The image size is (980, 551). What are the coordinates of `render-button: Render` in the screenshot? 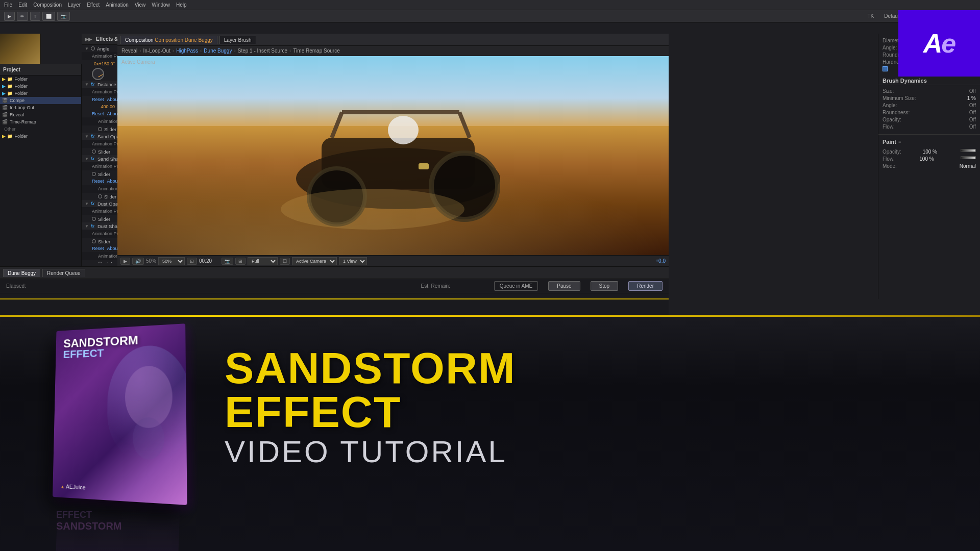 It's located at (645, 286).